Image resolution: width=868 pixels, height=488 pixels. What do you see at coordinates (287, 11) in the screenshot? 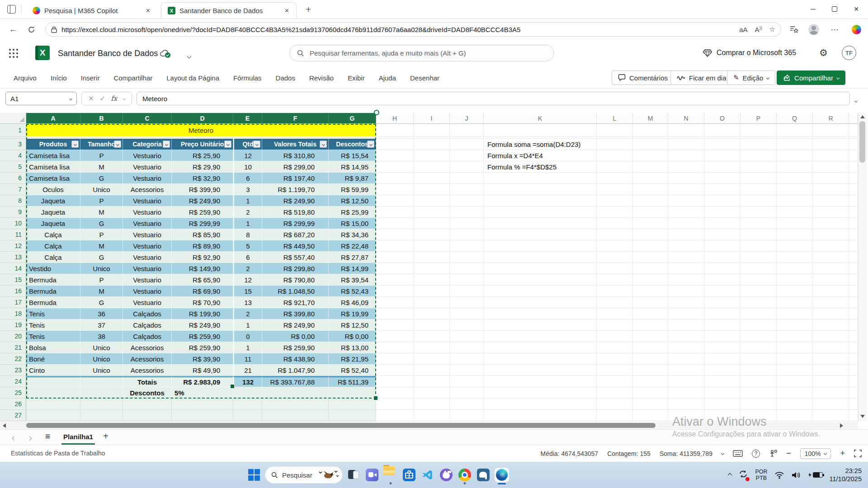
I see `close-tab-icon: ✕` at bounding box center [287, 11].